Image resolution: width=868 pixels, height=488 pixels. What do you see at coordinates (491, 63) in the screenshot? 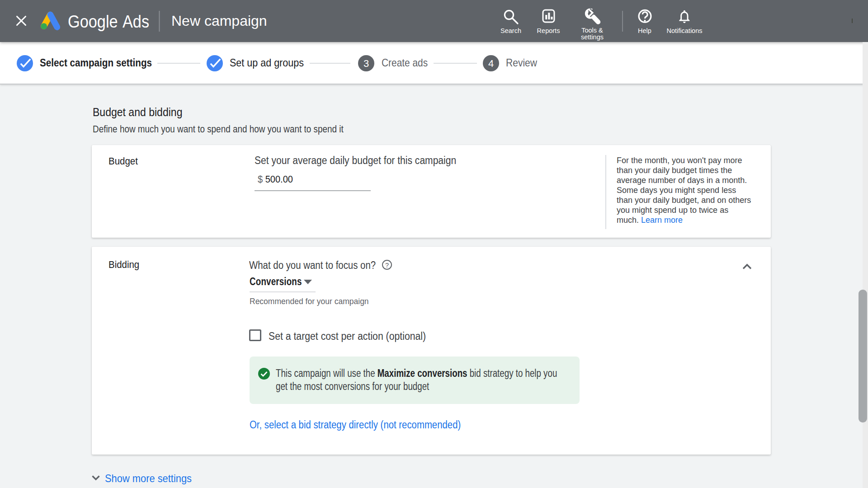
I see `svg-text: 4` at bounding box center [491, 63].